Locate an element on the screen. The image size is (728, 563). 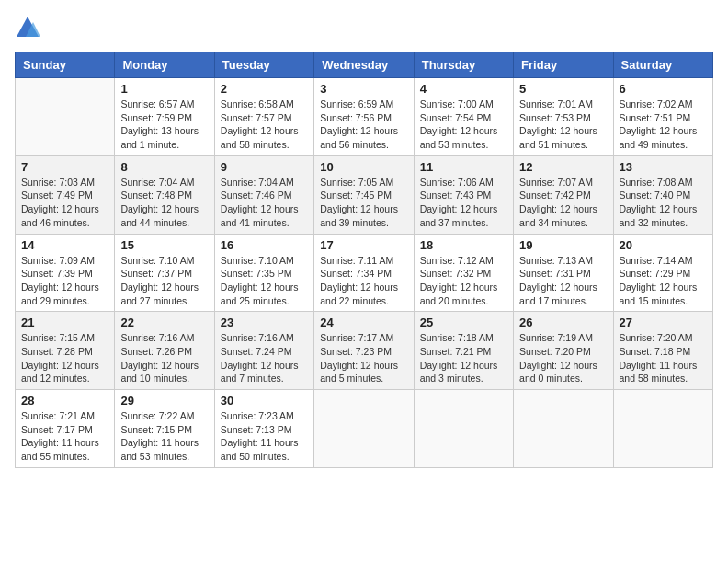
calendar-cell: 13Sunrise: 7:08 AMSunset: 7:40 PMDayligh… is located at coordinates (663, 195).